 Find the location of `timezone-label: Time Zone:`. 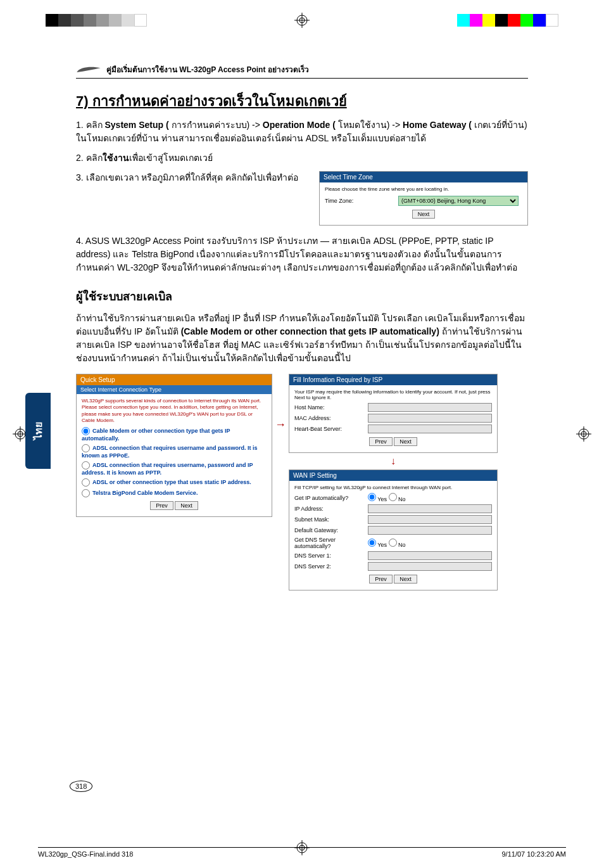

timezone-label: Time Zone: is located at coordinates (360, 201).